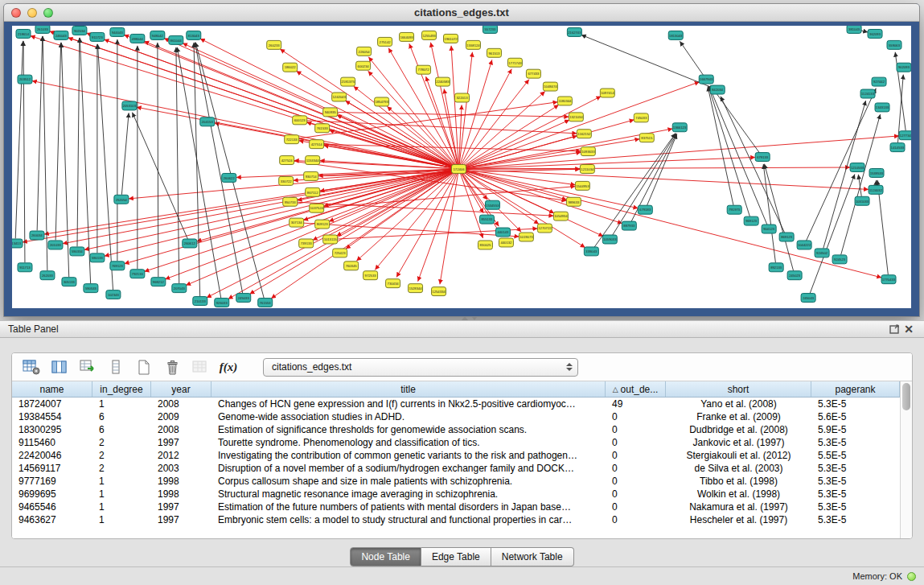  Describe the element at coordinates (776, 267) in the screenshot. I see `graph-node: 892133` at that location.